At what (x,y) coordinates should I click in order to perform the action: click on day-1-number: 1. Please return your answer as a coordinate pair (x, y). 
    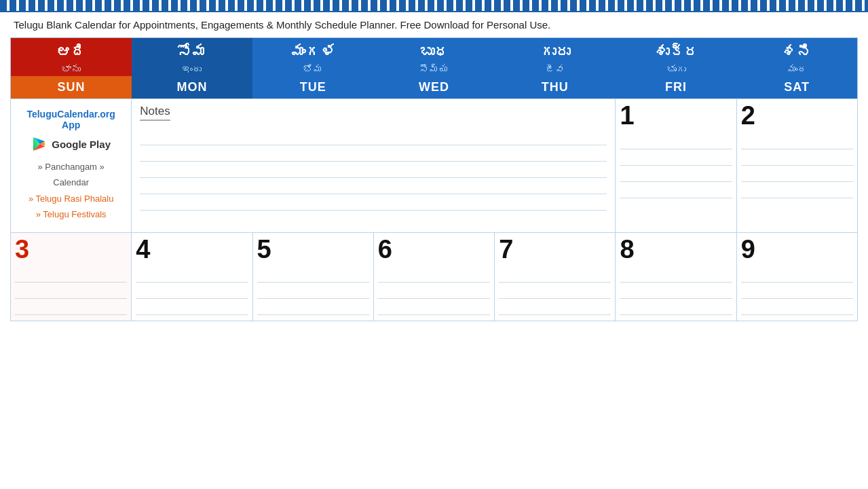
    Looking at the image, I should click on (676, 116).